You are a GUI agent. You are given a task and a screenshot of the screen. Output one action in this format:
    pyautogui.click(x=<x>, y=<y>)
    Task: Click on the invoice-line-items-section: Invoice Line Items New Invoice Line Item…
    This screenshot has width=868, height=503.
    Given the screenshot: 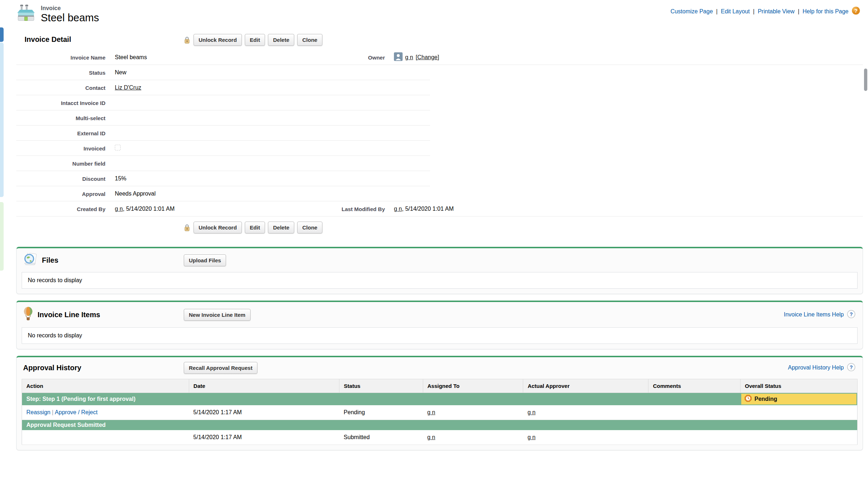 What is the action you would take?
    pyautogui.click(x=440, y=325)
    